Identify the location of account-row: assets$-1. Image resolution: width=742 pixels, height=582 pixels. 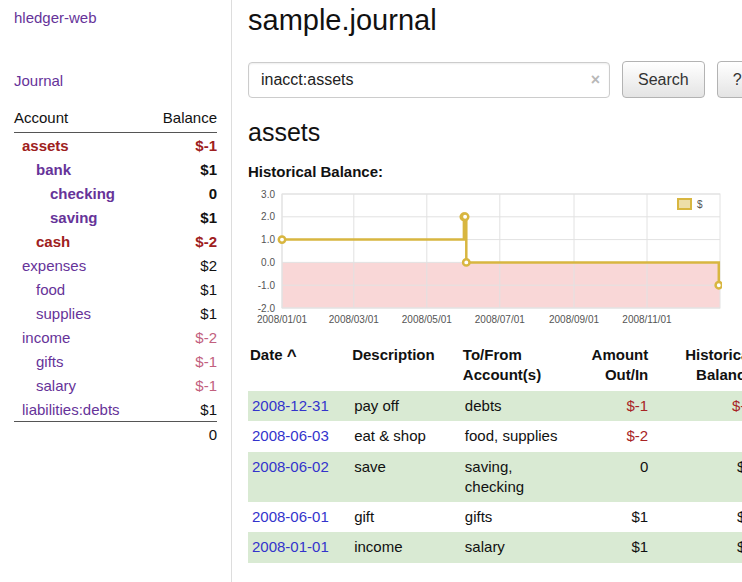
(116, 146).